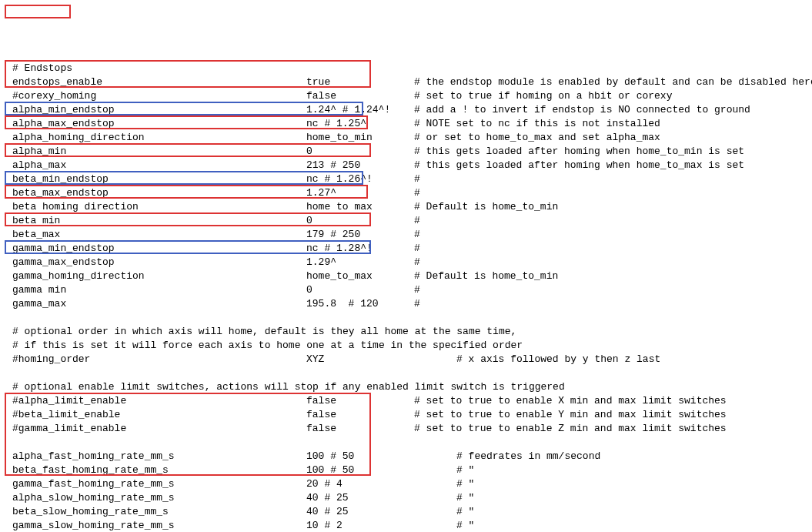  What do you see at coordinates (54, 96) in the screenshot?
I see `config-key: #corexy_homing` at bounding box center [54, 96].